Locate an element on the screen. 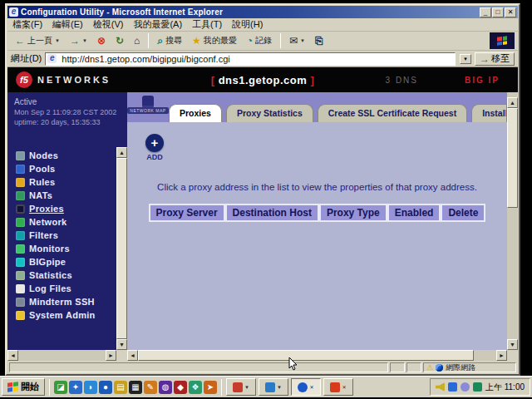  sidebar-horizontal-scrollbar: ◄ ► is located at coordinates (62, 356).